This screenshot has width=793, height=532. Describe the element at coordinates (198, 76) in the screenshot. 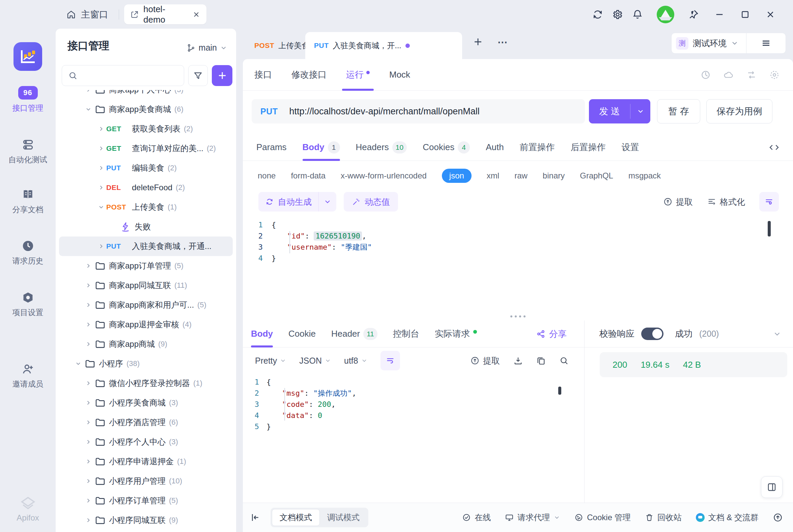

I see `filter-button` at that location.